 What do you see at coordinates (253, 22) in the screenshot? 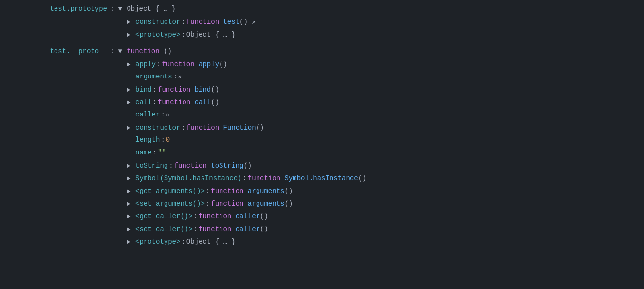
I see `link-icon: ↗` at bounding box center [253, 22].